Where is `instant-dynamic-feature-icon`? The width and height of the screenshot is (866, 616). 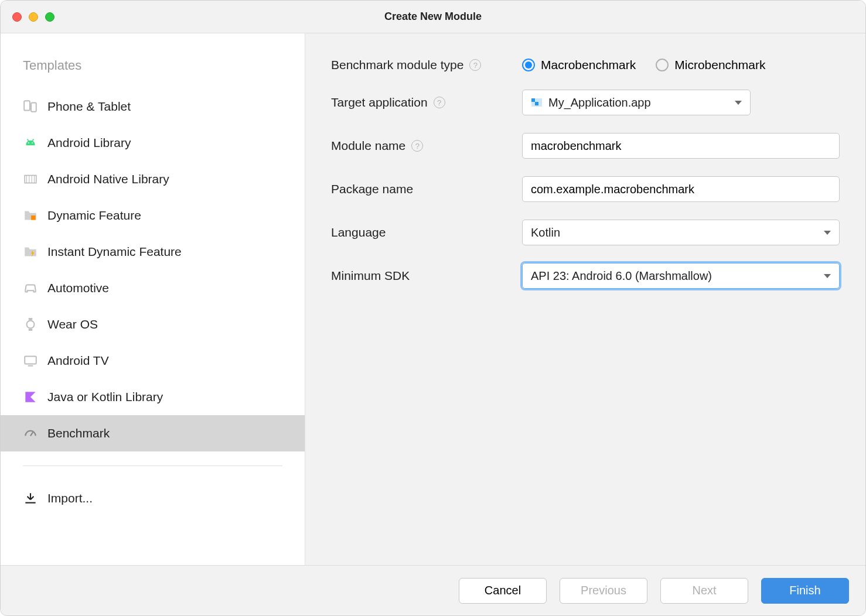 instant-dynamic-feature-icon is located at coordinates (30, 252).